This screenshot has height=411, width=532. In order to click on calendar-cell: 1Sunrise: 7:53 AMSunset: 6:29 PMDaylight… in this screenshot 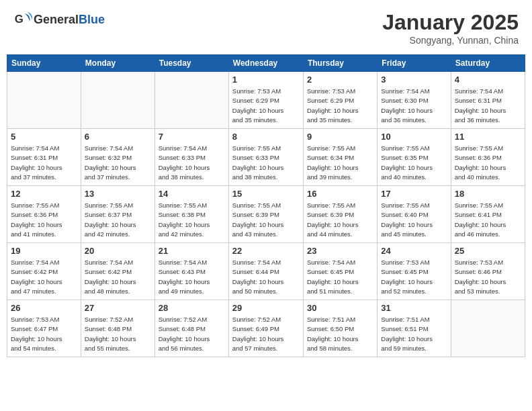, I will do `click(266, 101)`.